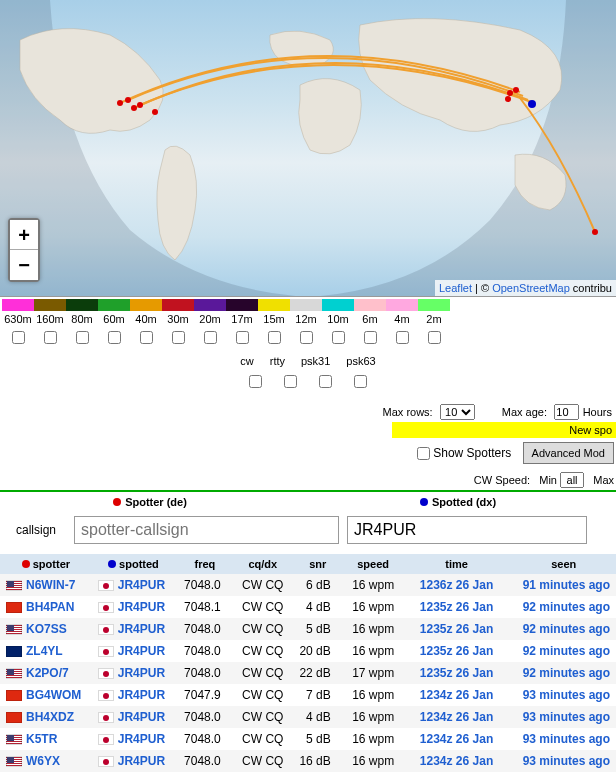  I want to click on col-cqdx: cq/dx, so click(263, 564).